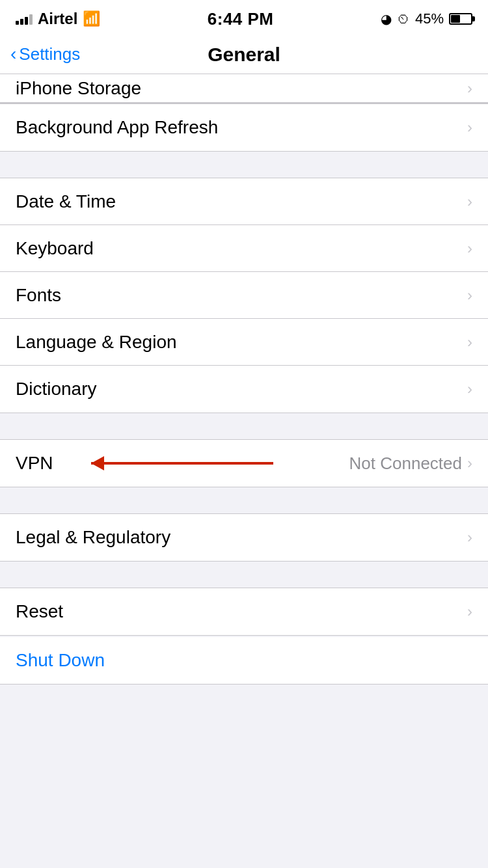 The image size is (488, 868). What do you see at coordinates (244, 463) in the screenshot?
I see `group-vpn: VPN Not Connected ›` at bounding box center [244, 463].